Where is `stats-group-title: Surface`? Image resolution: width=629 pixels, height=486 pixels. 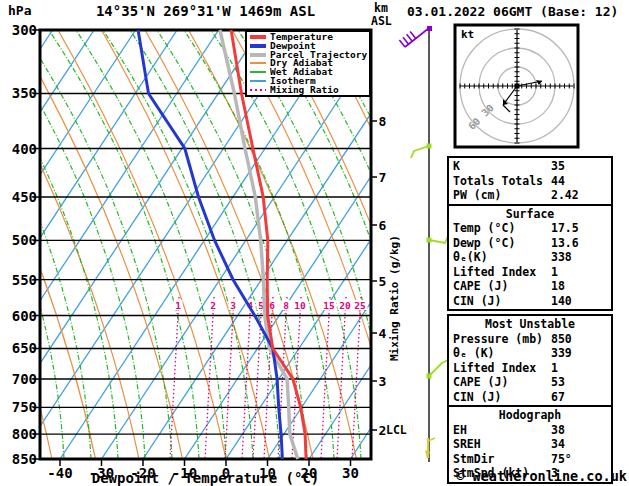
stats-group-title: Surface is located at coordinates (530, 214).